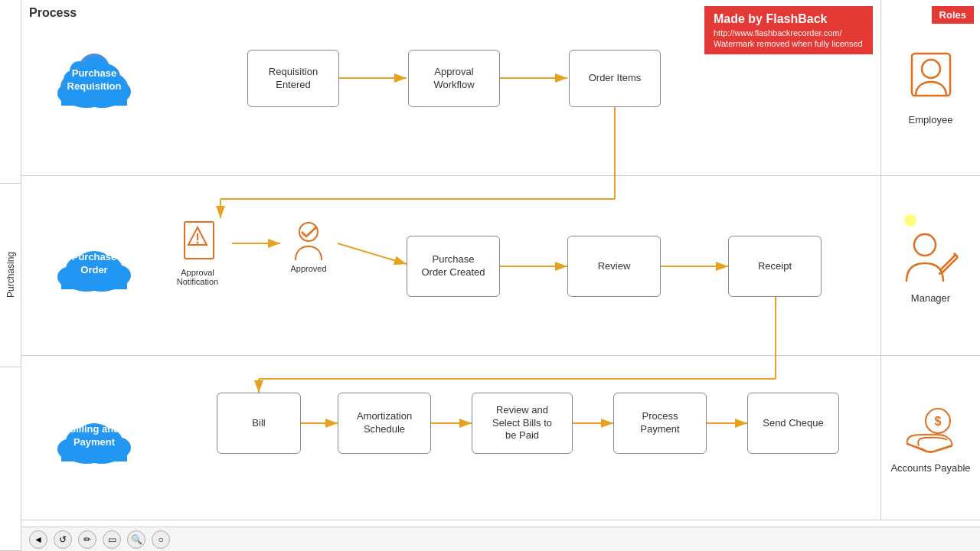 The width and height of the screenshot is (980, 551). I want to click on approval-notification-text: ApprovalNotification, so click(198, 277).